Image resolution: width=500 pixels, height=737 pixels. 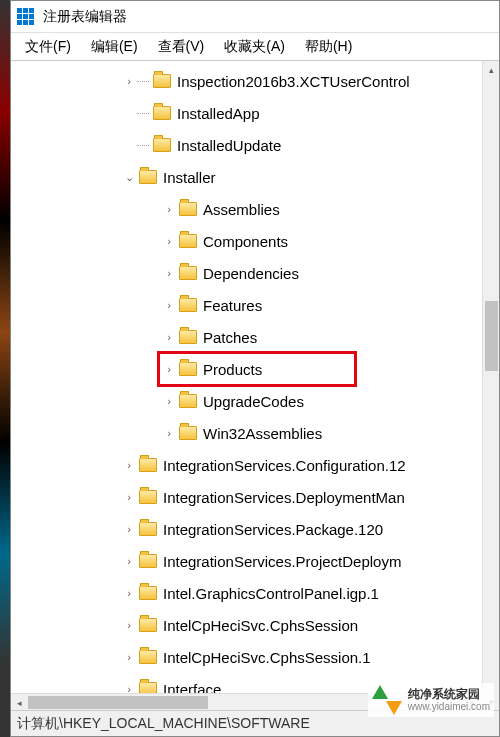 I want to click on tree-node-label: Win32Assemblies, so click(x=262, y=434).